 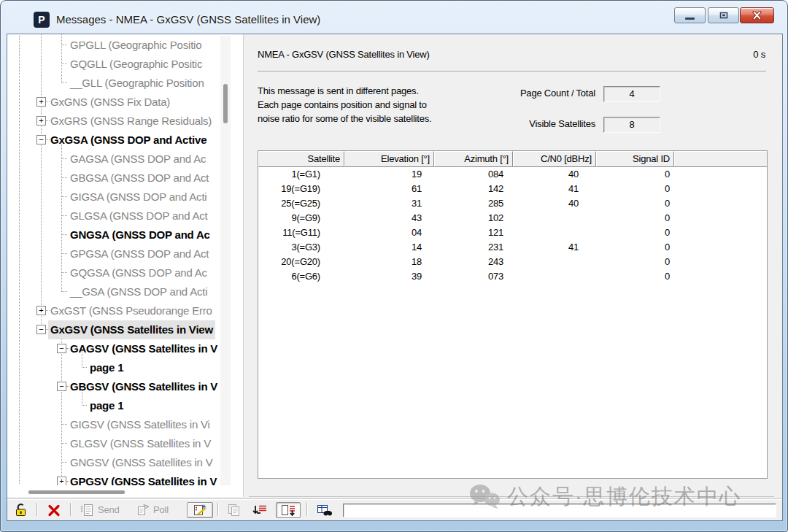 I want to click on tree-item: −GBGSV (GNSS Satellites in V, so click(x=117, y=387).